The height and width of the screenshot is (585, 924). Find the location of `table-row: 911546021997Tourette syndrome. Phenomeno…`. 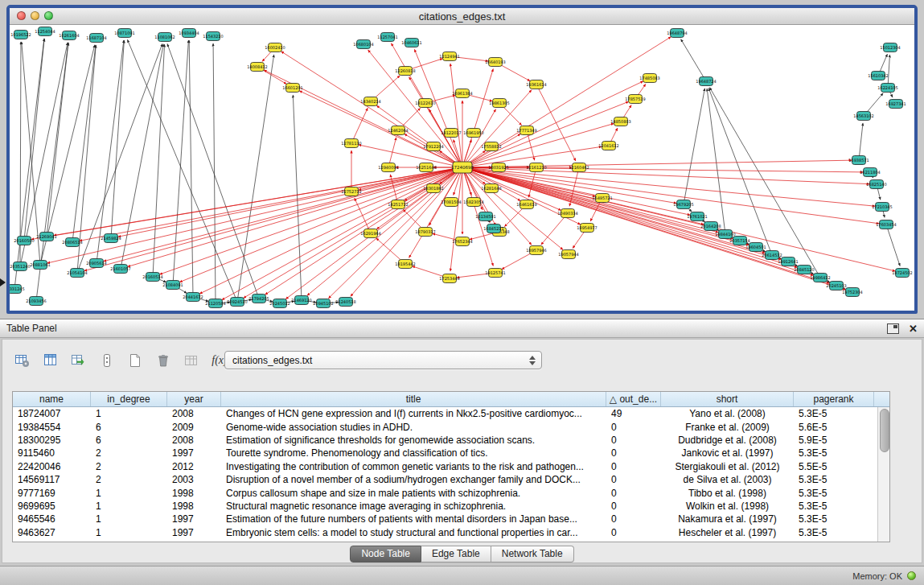

table-row: 911546021997Tourette syndrome. Phenomeno… is located at coordinates (451, 453).